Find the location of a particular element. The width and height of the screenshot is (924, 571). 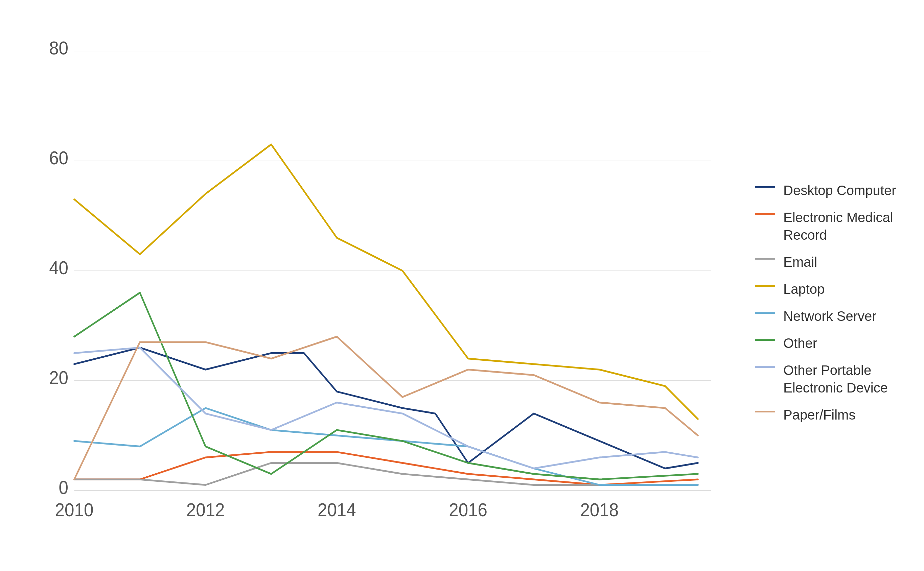

legend-label-text: Desktop Computer is located at coordinates (840, 190).